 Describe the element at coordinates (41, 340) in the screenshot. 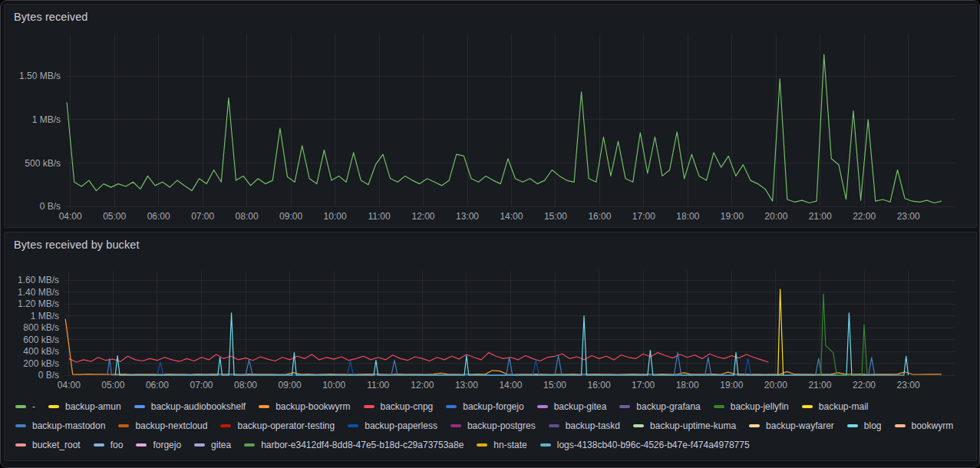

I see `svg-text: 600 kB/s` at that location.